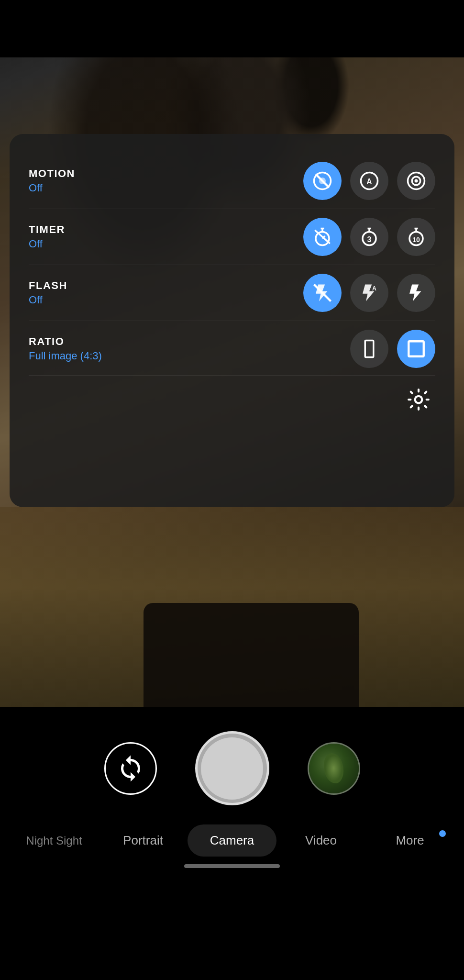  Describe the element at coordinates (369, 181) in the screenshot. I see `motion-auto-button: A` at that location.